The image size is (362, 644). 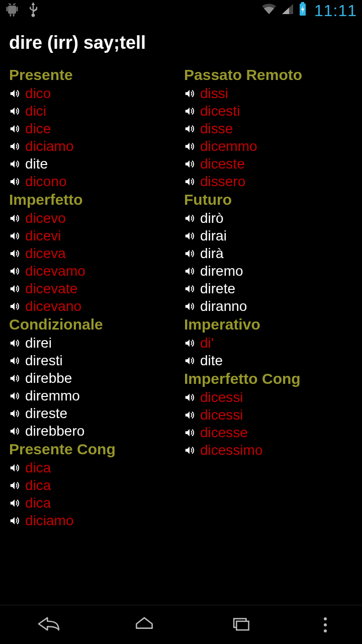 What do you see at coordinates (94, 181) in the screenshot?
I see `conjugation-row: dicono` at bounding box center [94, 181].